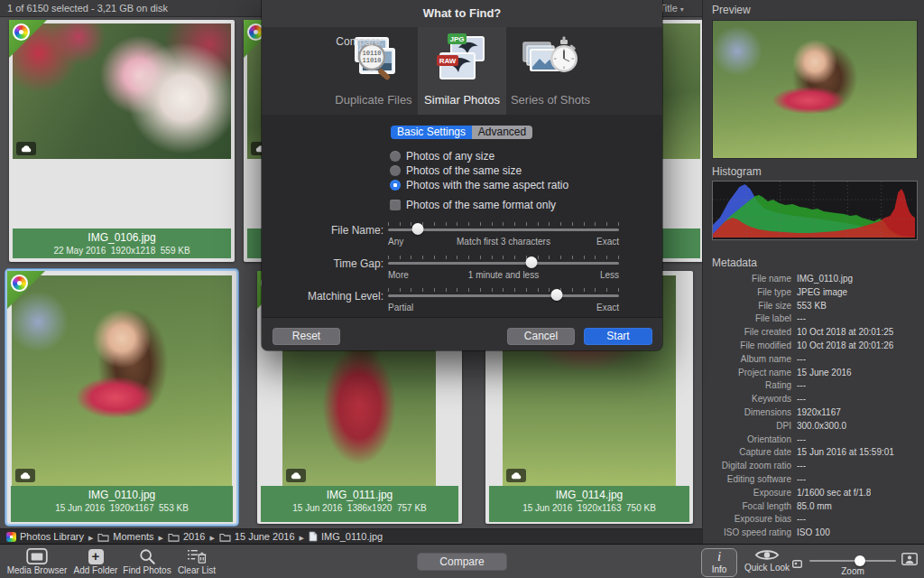 This screenshot has height=578, width=924. I want to click on jpg-badge: JPG, so click(457, 40).